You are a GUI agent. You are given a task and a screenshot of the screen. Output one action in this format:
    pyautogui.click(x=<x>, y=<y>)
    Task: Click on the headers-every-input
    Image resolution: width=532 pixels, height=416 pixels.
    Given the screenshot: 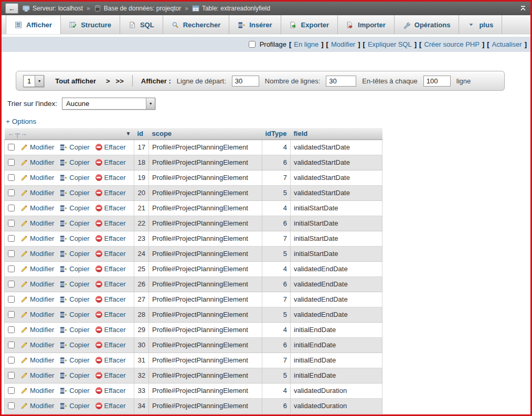 What is the action you would take?
    pyautogui.click(x=437, y=81)
    